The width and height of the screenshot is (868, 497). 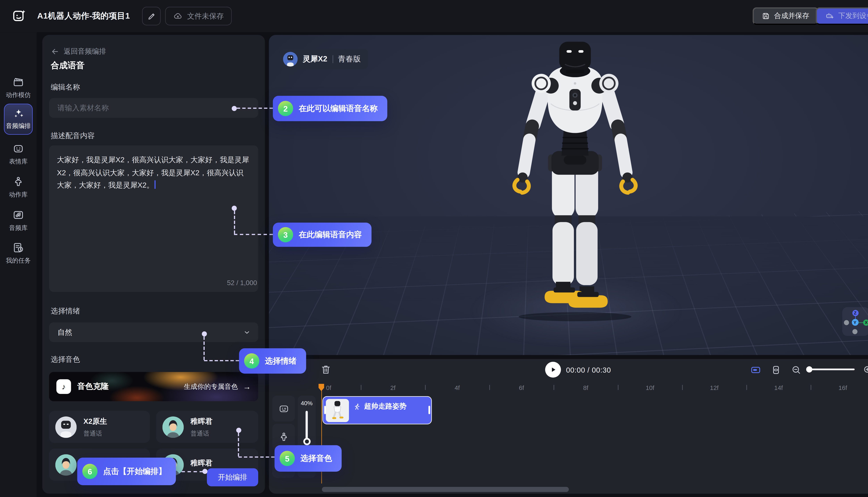 I want to click on wink-face-icon, so click(x=283, y=409).